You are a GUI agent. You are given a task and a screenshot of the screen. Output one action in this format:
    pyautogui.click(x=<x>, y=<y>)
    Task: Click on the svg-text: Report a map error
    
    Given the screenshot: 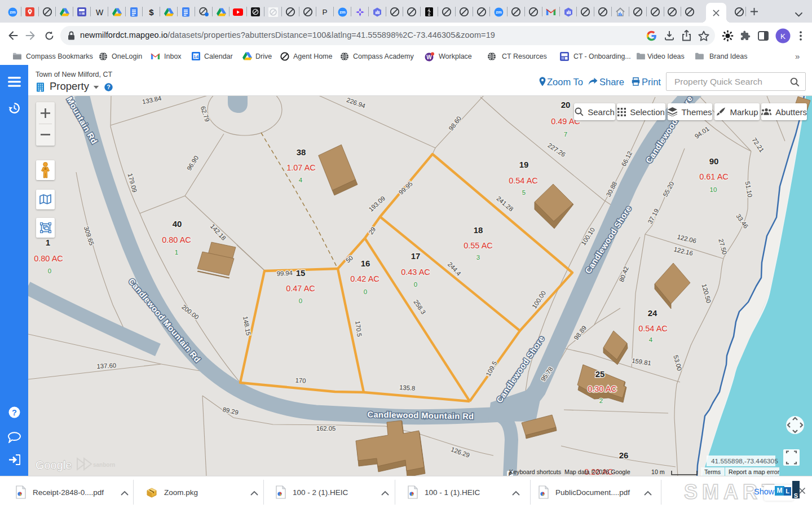 What is the action you would take?
    pyautogui.click(x=754, y=472)
    